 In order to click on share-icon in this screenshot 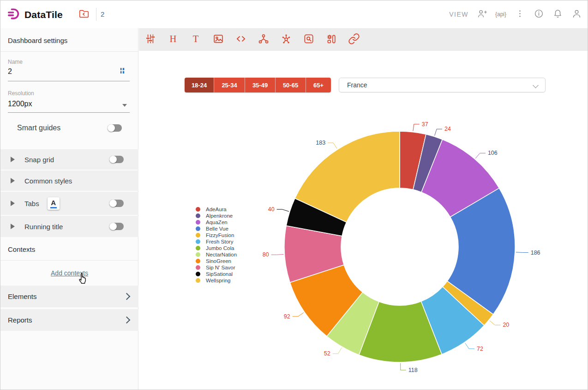, I will do `click(264, 40)`.